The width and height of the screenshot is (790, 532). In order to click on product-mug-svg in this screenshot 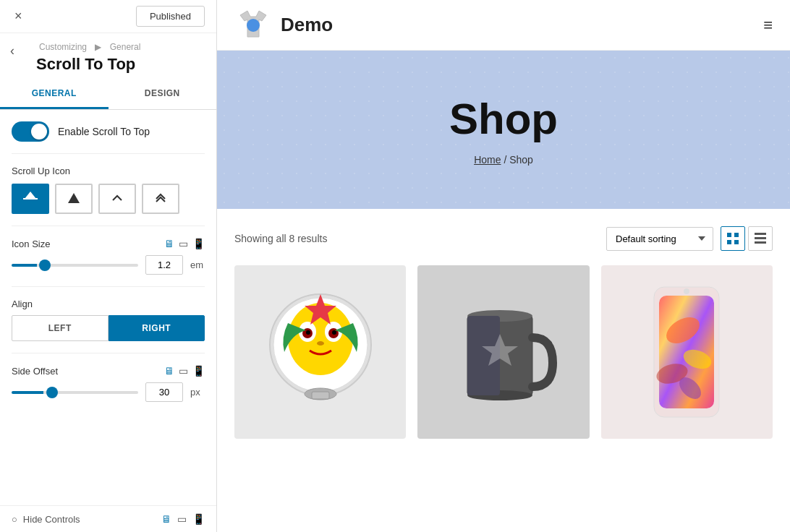, I will do `click(504, 352)`.